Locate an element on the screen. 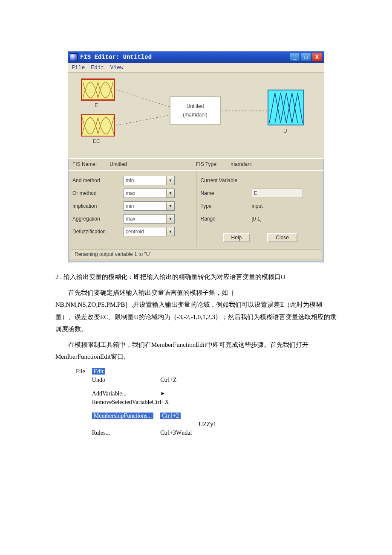  or-method-label: Or method is located at coordinates (98, 193).